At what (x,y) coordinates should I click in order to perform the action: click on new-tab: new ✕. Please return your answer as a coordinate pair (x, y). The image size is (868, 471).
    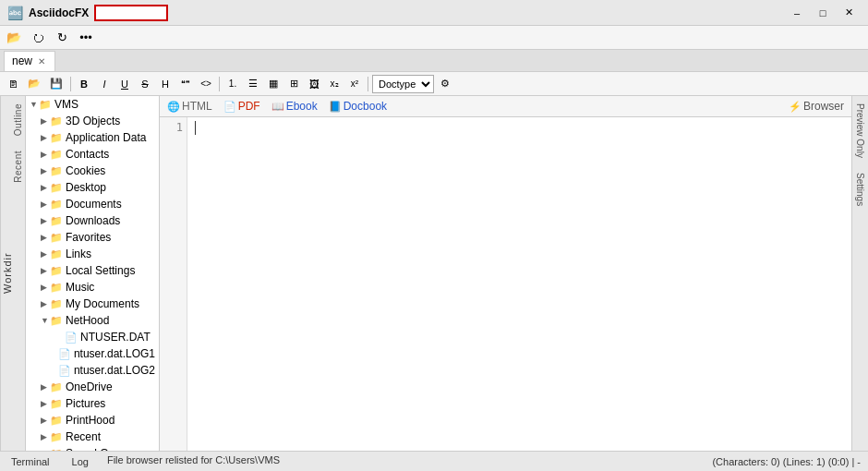
    Looking at the image, I should click on (30, 61).